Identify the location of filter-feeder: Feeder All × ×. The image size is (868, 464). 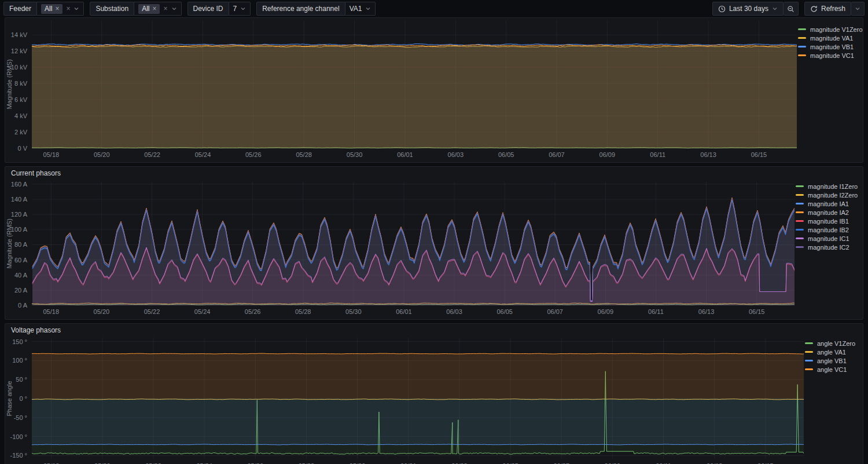
(44, 9).